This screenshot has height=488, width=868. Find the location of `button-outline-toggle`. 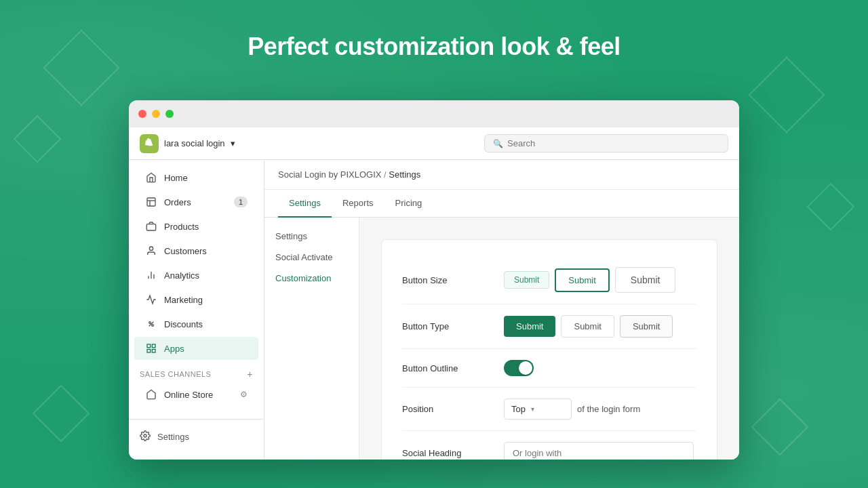

button-outline-toggle is located at coordinates (519, 368).